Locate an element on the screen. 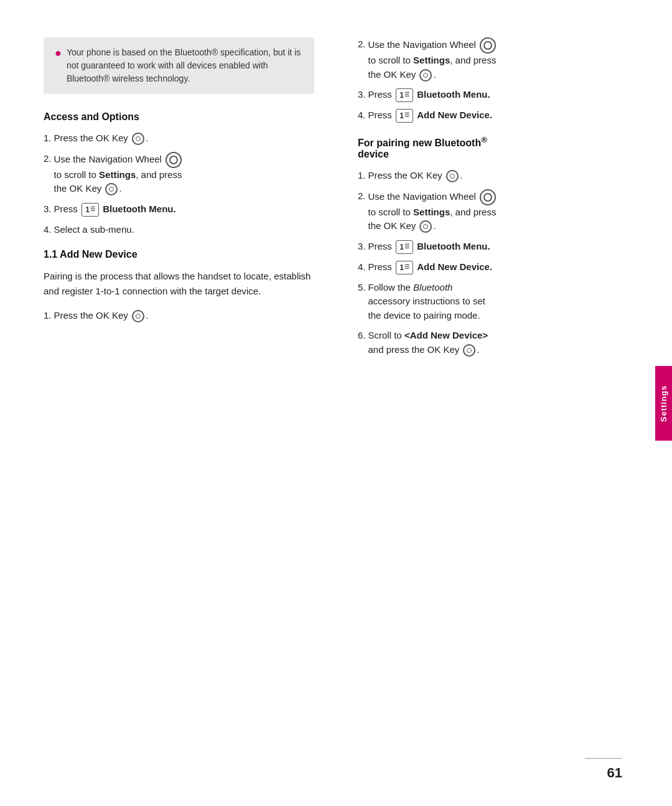  step-content: Scroll to <Add New Device> and press the… is located at coordinates (498, 342).